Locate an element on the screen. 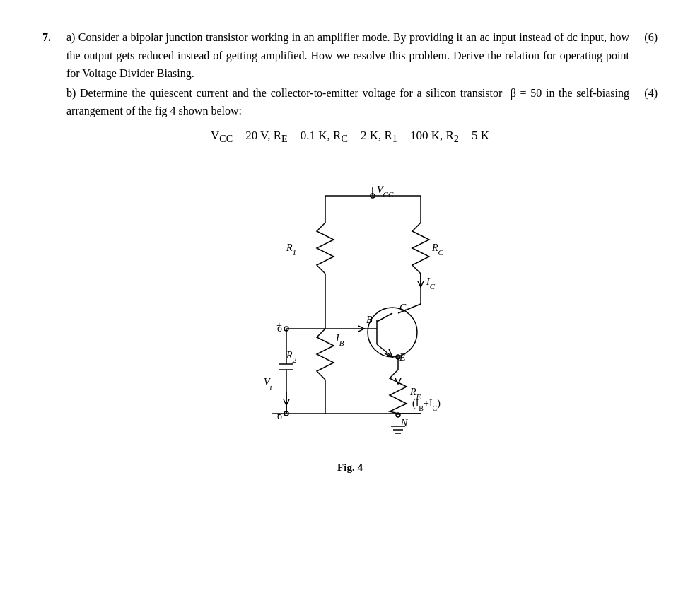 The width and height of the screenshot is (700, 591). svg-text: Vi is located at coordinates (268, 384).